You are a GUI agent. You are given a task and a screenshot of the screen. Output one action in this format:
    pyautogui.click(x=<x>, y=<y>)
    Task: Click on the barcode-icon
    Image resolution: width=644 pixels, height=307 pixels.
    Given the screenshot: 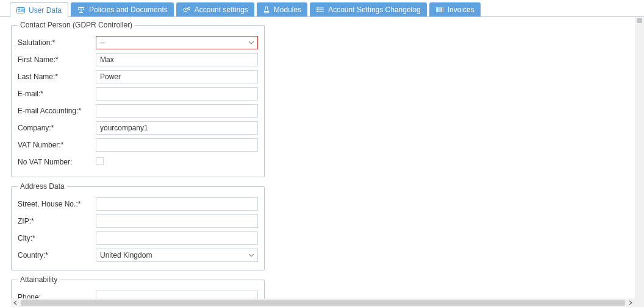 What is the action you would take?
    pyautogui.click(x=440, y=10)
    